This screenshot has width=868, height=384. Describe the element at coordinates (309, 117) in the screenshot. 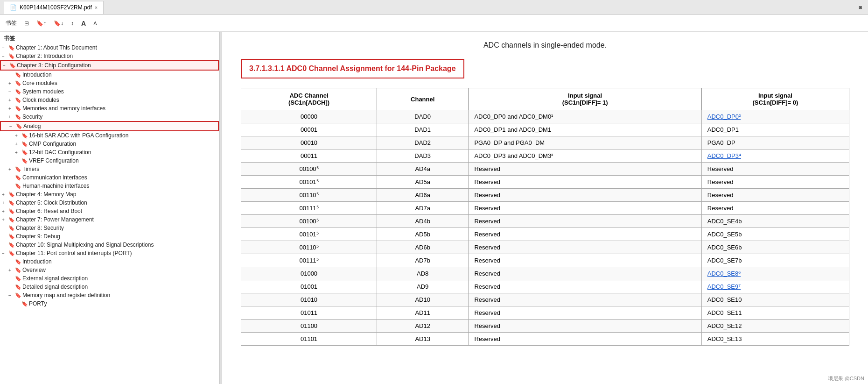

I see `cell-adc-channel: 00000` at that location.